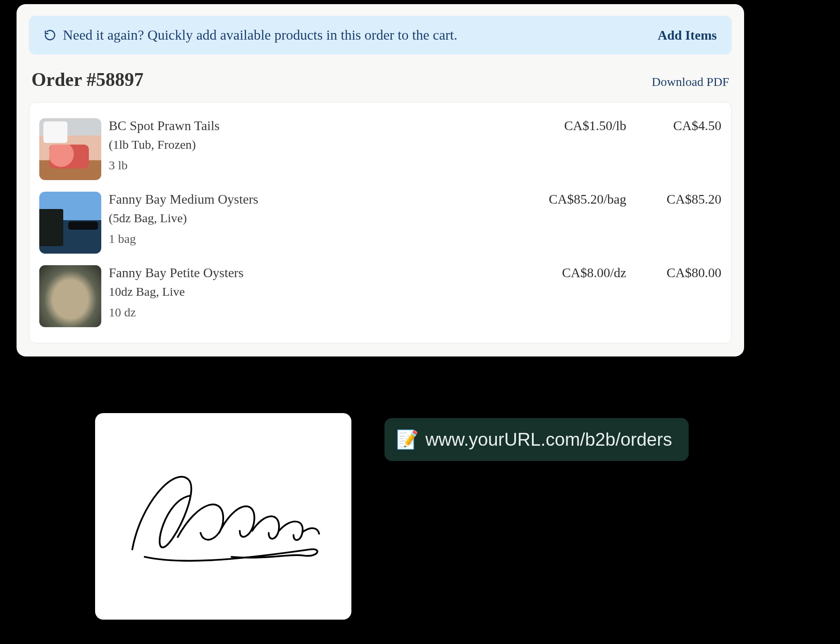 This screenshot has width=840, height=644. Describe the element at coordinates (351, 35) in the screenshot. I see `banner-left: Need it again? Quickly add available pro…` at that location.